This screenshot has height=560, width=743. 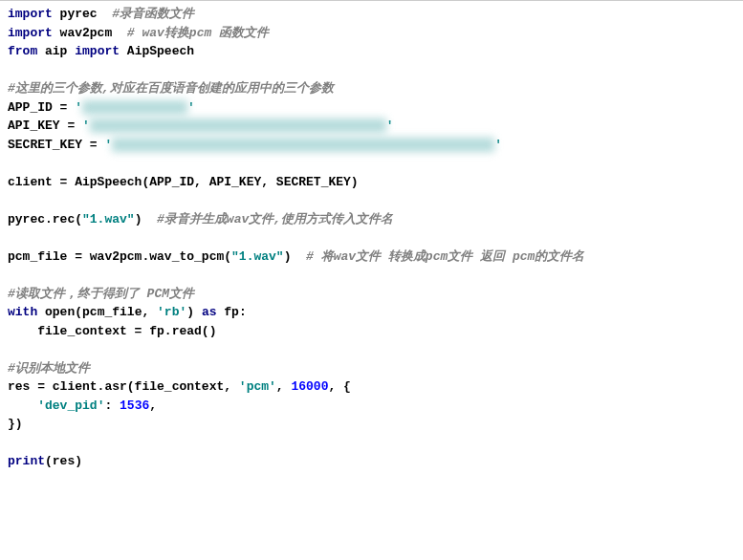 I want to click on comment: # wav转换pcm 函数文件, so click(x=198, y=32).